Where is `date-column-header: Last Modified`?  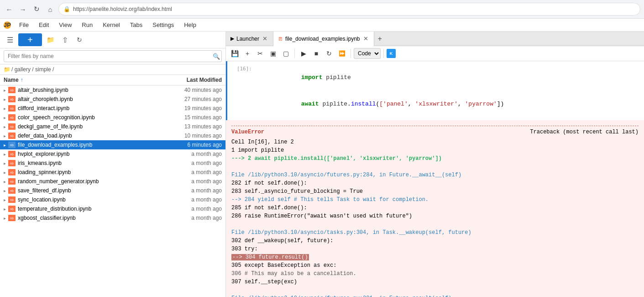 date-column-header: Last Modified is located at coordinates (192, 80).